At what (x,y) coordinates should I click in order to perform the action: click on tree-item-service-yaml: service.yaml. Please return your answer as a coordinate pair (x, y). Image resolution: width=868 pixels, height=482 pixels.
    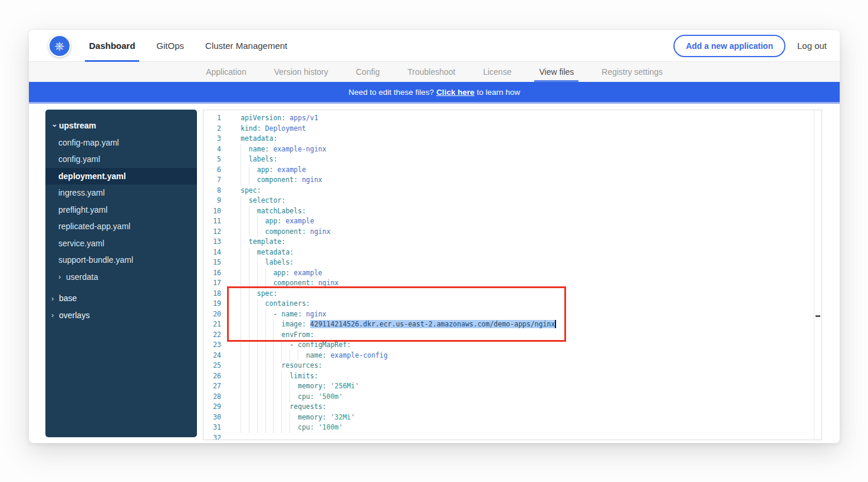
    Looking at the image, I should click on (121, 244).